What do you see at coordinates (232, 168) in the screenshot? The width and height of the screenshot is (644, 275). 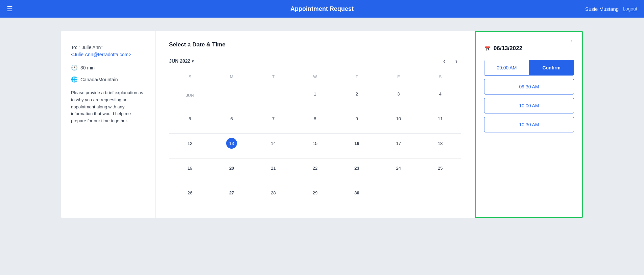 I see `day-number: 20` at bounding box center [232, 168].